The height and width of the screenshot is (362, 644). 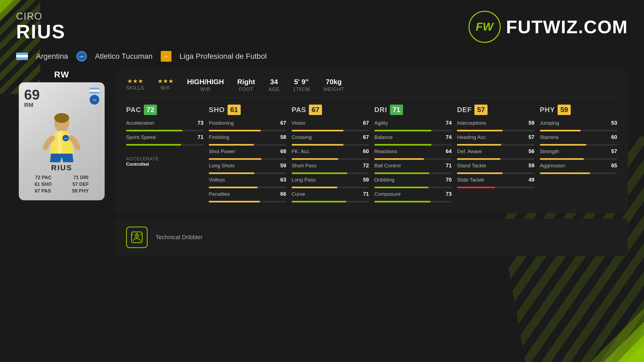 I want to click on stat-value-label: 64, so click(x=447, y=151).